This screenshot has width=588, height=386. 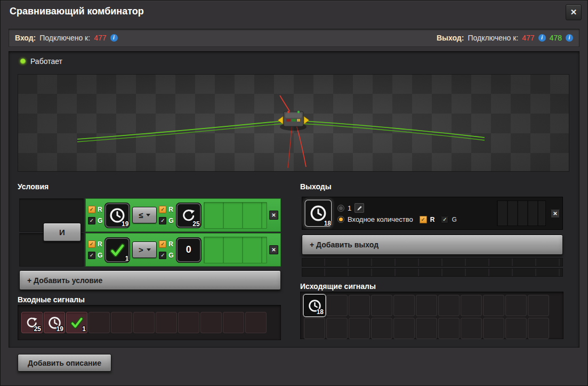 What do you see at coordinates (117, 250) in the screenshot?
I see `first-signal-button: 1` at bounding box center [117, 250].